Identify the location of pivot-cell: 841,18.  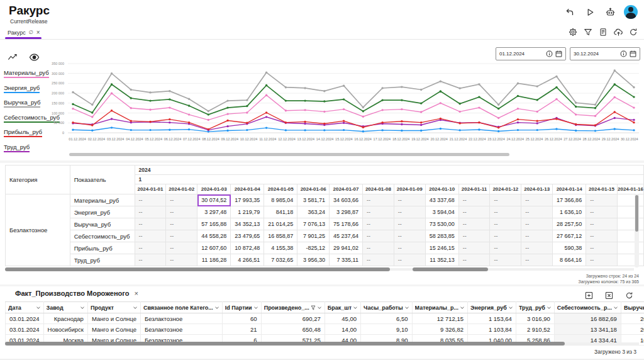
(280, 213).